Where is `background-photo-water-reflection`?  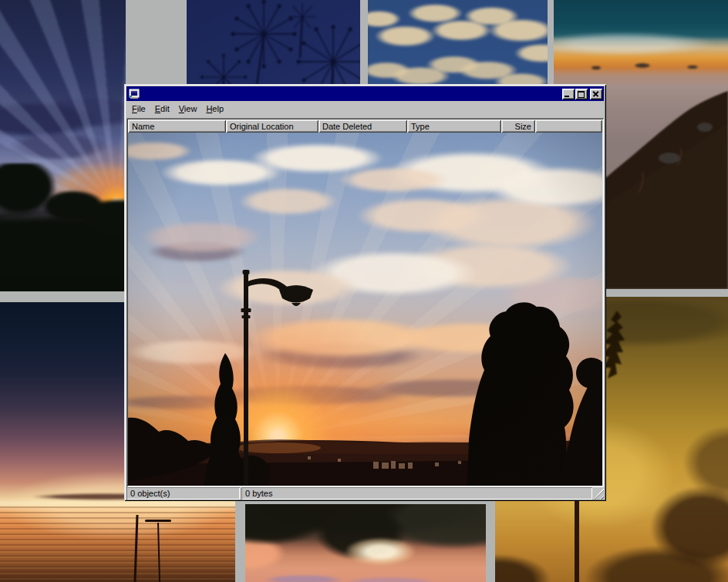
background-photo-water-reflection is located at coordinates (366, 543).